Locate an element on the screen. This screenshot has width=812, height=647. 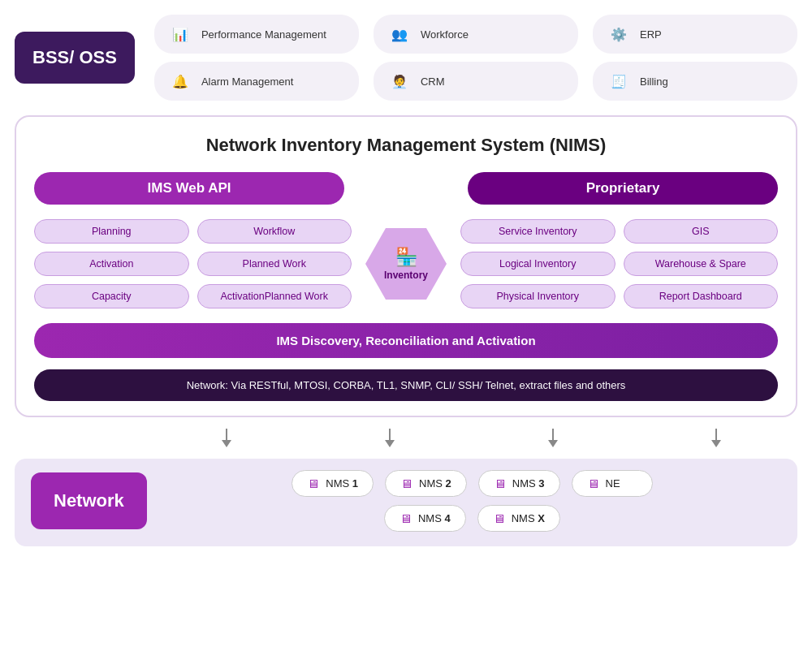
billing-icon: 🧾 is located at coordinates (619, 81).